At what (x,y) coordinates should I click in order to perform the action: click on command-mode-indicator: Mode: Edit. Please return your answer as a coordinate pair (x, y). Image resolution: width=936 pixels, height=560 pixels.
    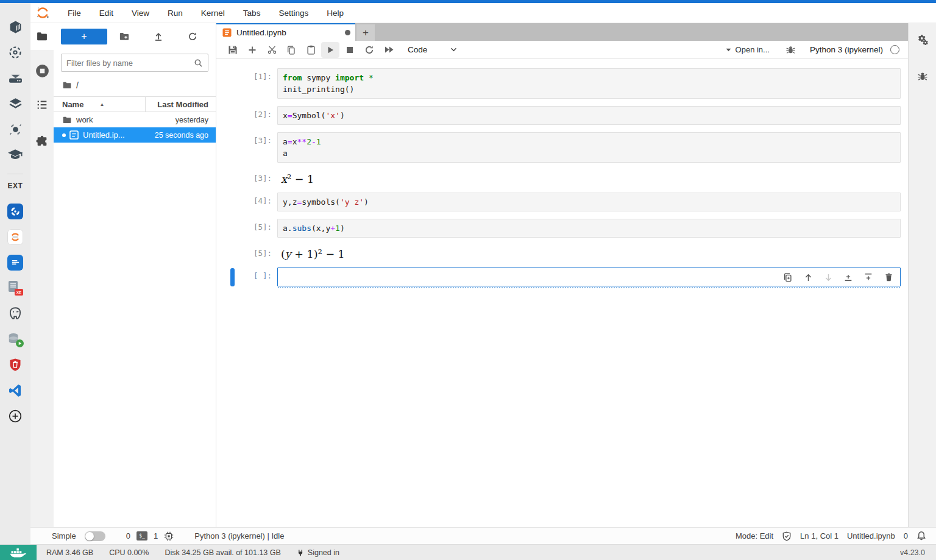
    Looking at the image, I should click on (754, 536).